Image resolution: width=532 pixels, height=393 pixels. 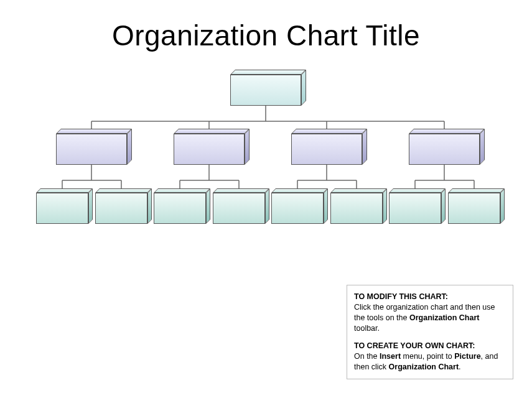 What do you see at coordinates (266, 35) in the screenshot?
I see `chart-title: Organization Chart Title` at bounding box center [266, 35].